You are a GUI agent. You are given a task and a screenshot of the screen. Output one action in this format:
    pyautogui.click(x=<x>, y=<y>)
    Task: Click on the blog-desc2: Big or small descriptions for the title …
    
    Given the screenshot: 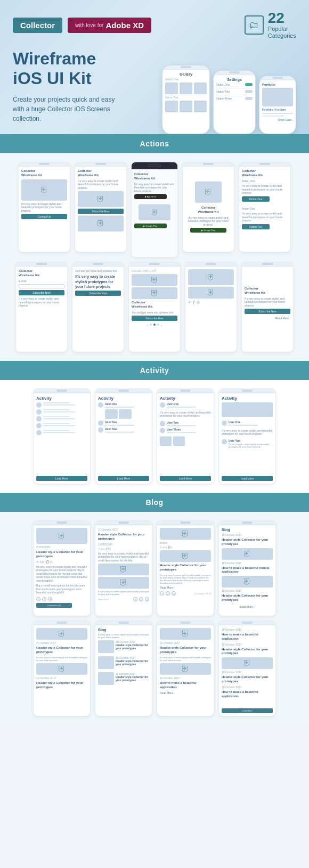 What is the action you would take?
    pyautogui.click(x=62, y=589)
    